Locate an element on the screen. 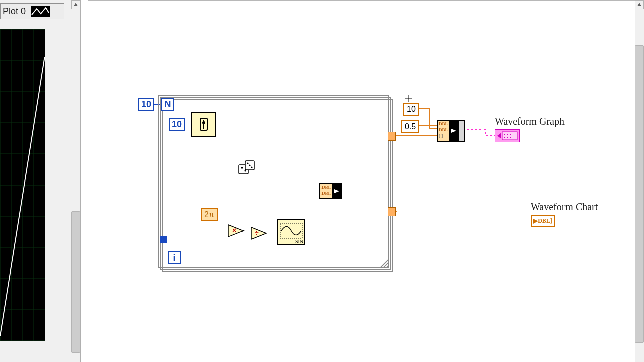 Image resolution: width=644 pixels, height=362 pixels. build-array-node: DBL DBL is located at coordinates (331, 191).